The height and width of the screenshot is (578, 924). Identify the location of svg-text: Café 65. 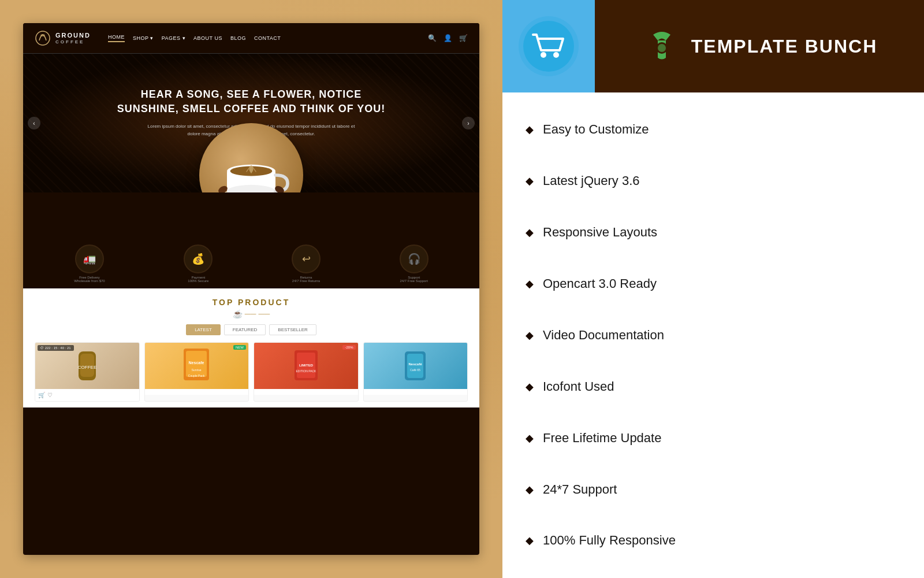
(415, 370).